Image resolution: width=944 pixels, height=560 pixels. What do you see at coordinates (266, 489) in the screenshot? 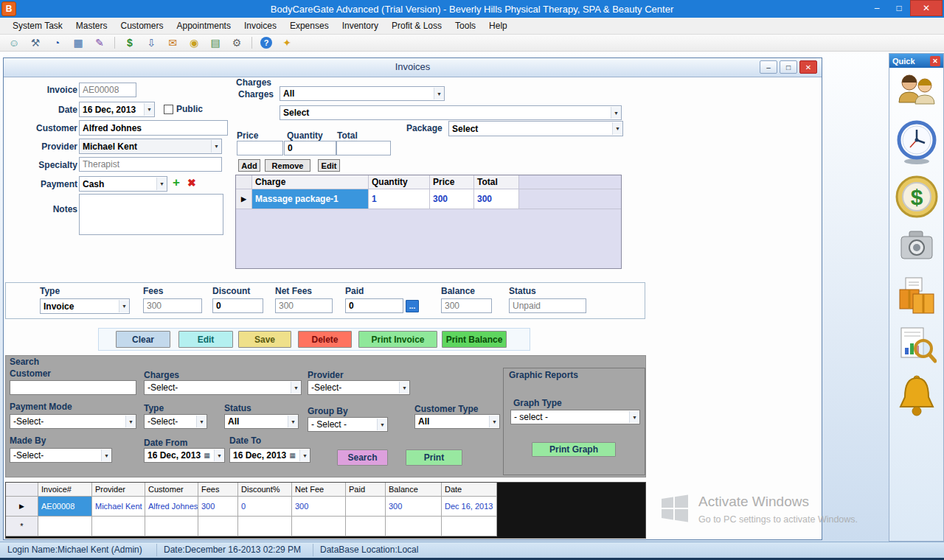
I see `column-header: Discount%` at bounding box center [266, 489].